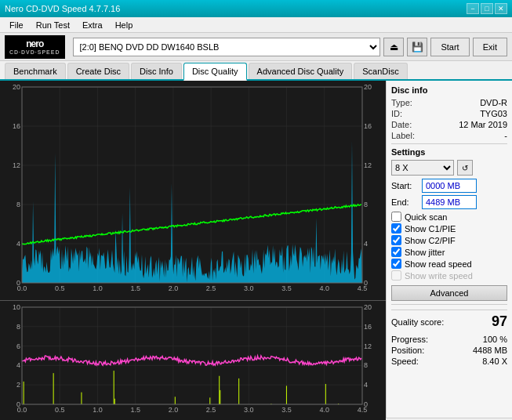  Describe the element at coordinates (449, 350) in the screenshot. I see `progress-section: Progress: 100 % Position: 4488 MB Speed:…` at that location.